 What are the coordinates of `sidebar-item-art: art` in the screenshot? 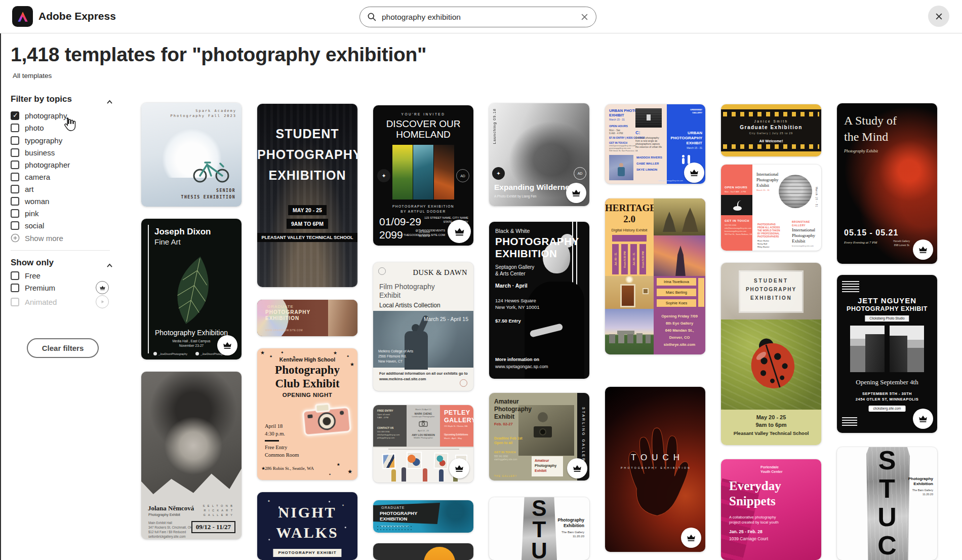 It's located at (22, 189).